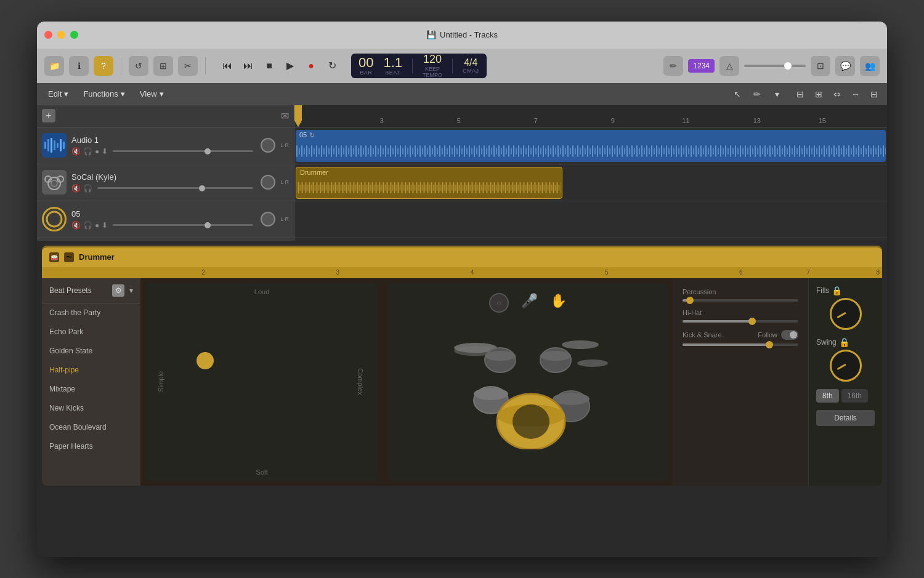 This screenshot has width=924, height=578. I want to click on beat-presets-chevron: ▾, so click(131, 291).